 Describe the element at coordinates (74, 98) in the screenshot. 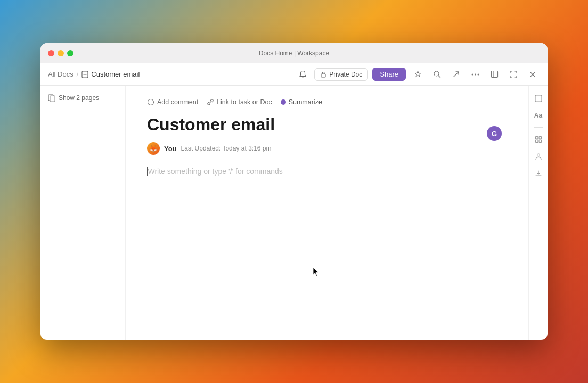

I see `show-pages-button: Show 2 pages` at that location.